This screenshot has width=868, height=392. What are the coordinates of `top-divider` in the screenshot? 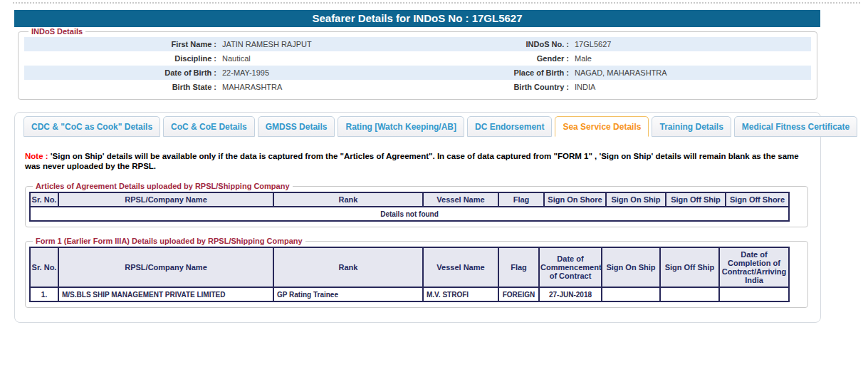 It's located at (436, 3).